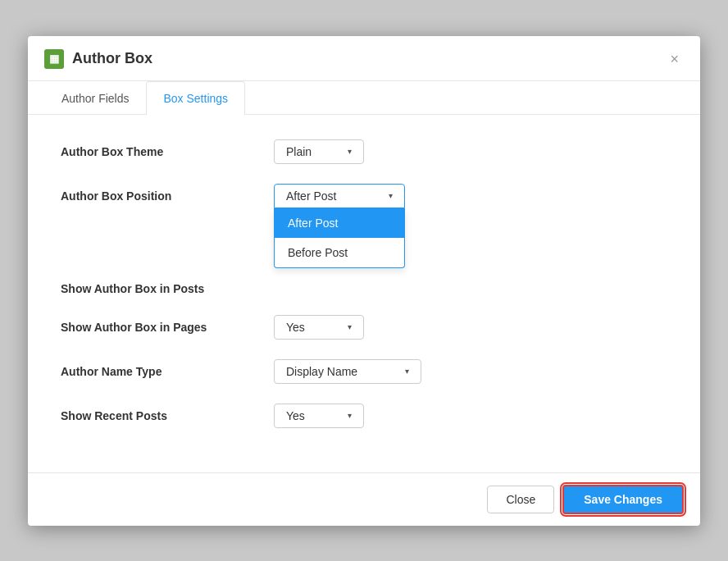 This screenshot has width=728, height=561. Describe the element at coordinates (348, 372) in the screenshot. I see `author-name-type-control: Display Name ▾` at that location.